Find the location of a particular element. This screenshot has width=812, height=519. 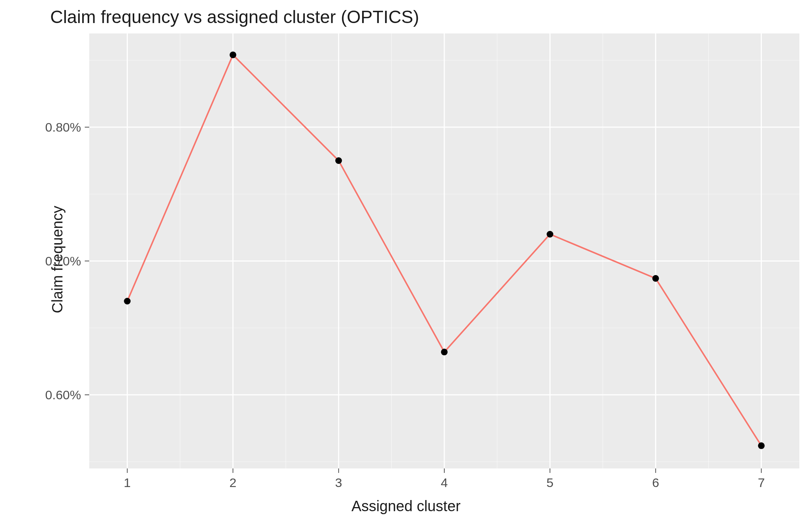

x-tick-label: 7 is located at coordinates (761, 483).